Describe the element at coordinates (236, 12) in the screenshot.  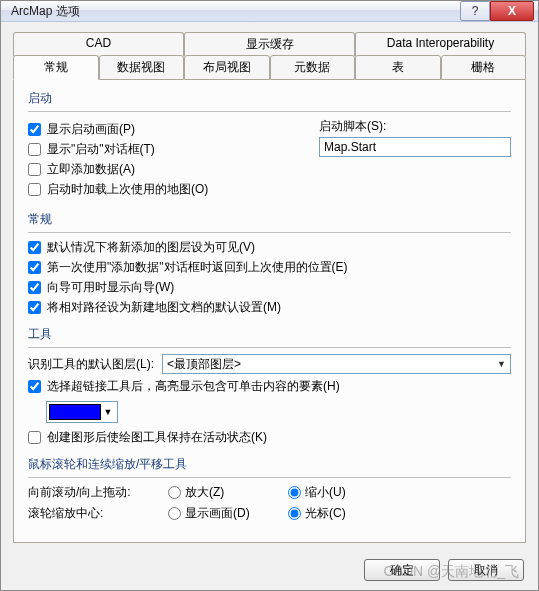
I see `window-title: ArcMap 选项` at that location.